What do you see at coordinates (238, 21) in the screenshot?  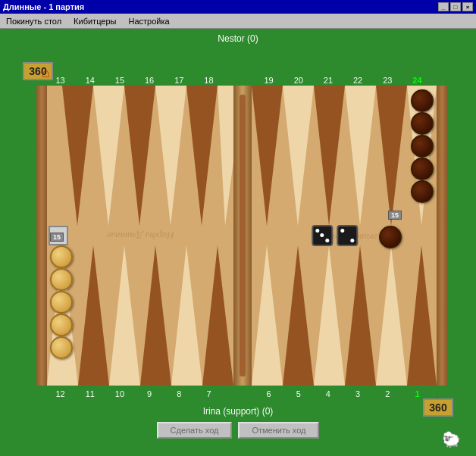 I see `menu-bar: Покинуть стол Кибитцеры Настройка` at bounding box center [238, 21].